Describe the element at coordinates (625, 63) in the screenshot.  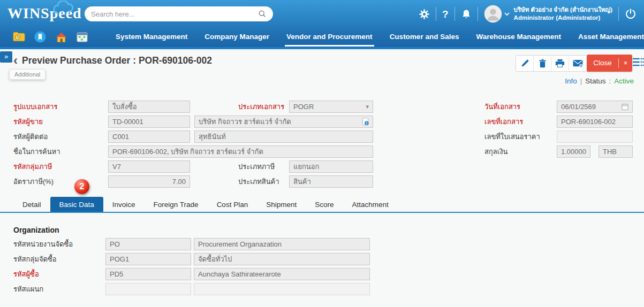
I see `close-x-icon: ×` at that location.